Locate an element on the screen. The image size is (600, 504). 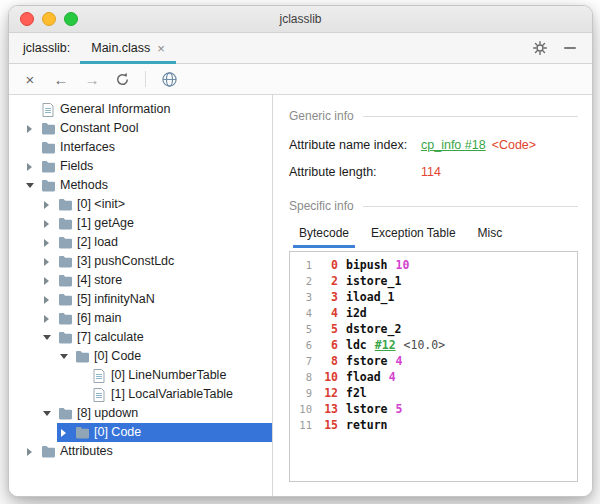
tree-item: Methods is located at coordinates (140, 186).